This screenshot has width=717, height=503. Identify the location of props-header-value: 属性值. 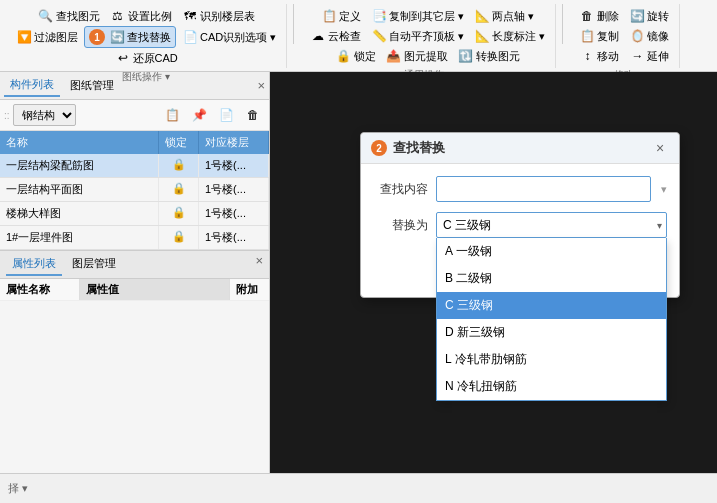
(154, 290).